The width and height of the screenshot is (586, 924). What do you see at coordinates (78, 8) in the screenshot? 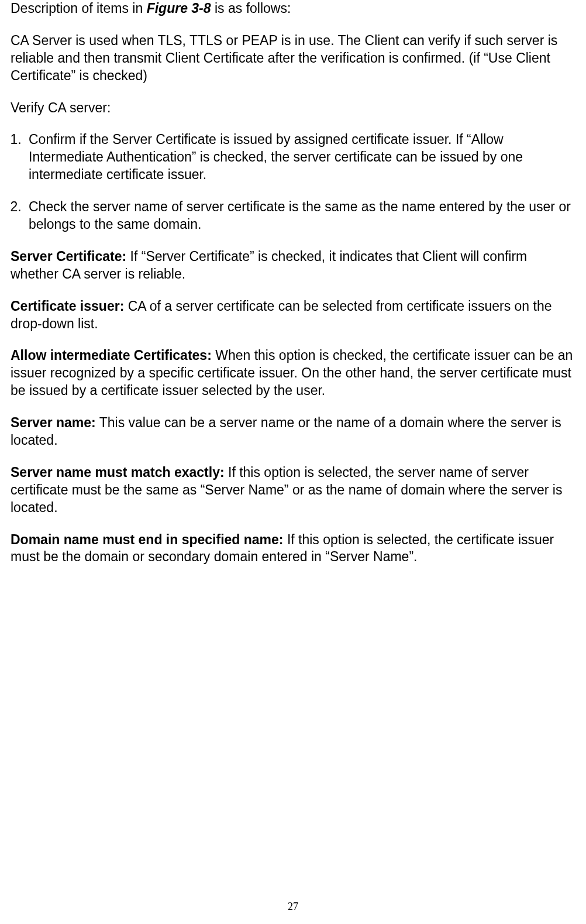
I see `intro-text-part1: Description of items in` at bounding box center [78, 8].